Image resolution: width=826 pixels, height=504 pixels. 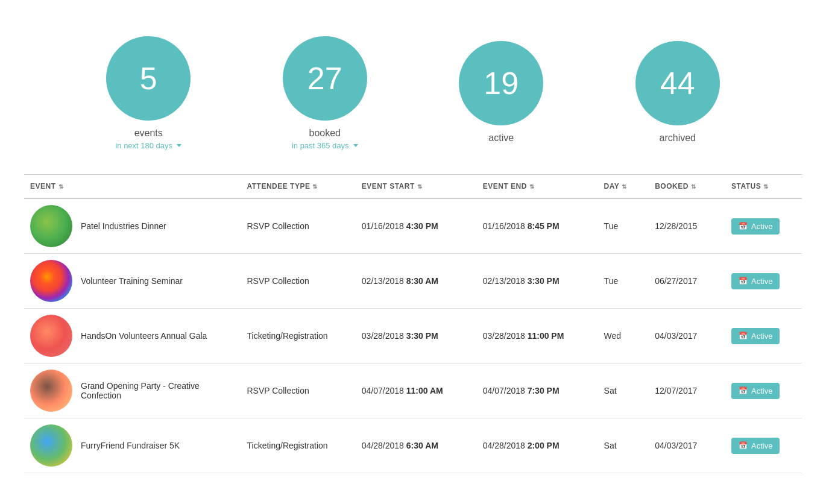 What do you see at coordinates (763, 187) in the screenshot?
I see `col-header-status: STATUS⇅` at bounding box center [763, 187].